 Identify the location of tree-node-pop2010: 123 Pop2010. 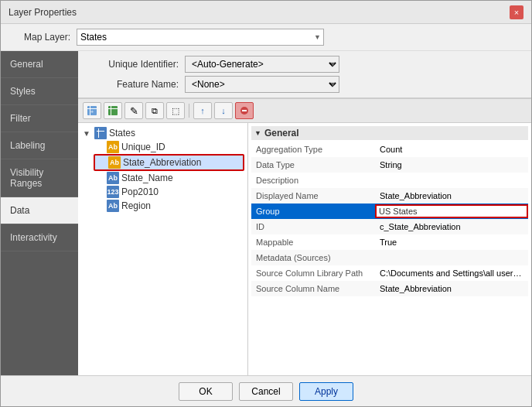
(169, 192).